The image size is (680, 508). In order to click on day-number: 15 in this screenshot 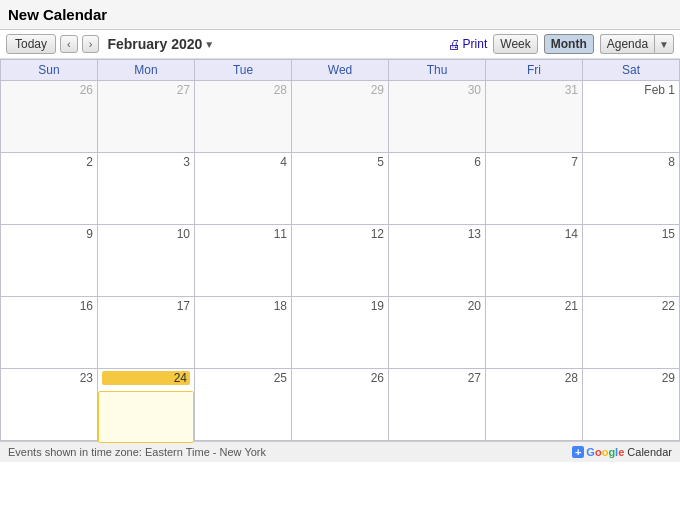, I will do `click(631, 234)`.